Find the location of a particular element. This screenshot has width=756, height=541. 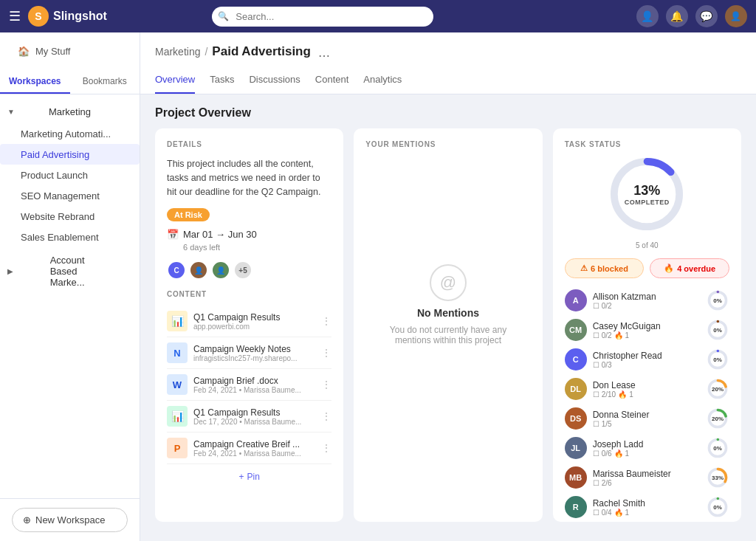

sidebar-item-paid-advertising: Paid Advertising ⋮ is located at coordinates (69, 154).